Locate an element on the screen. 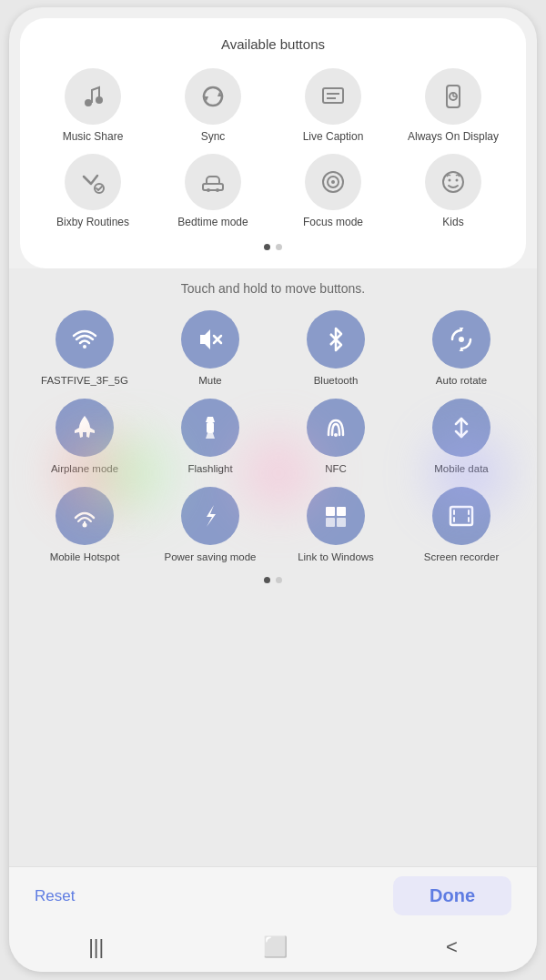  wifi-item: FASTFIVE_3F_5G is located at coordinates (85, 349).